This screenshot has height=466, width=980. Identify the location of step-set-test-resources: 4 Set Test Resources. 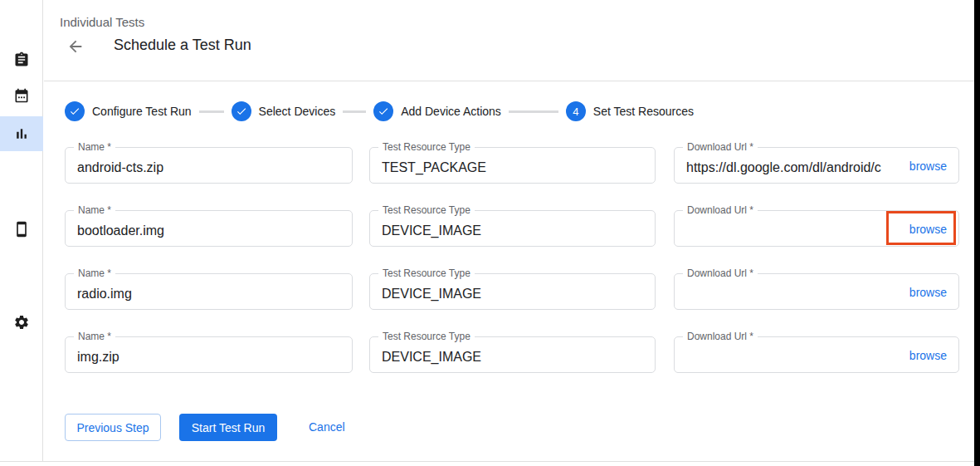
(630, 111).